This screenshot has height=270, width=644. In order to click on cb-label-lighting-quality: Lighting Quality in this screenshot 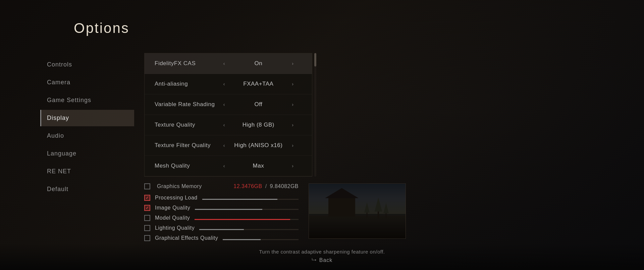, I will do `click(175, 228)`.